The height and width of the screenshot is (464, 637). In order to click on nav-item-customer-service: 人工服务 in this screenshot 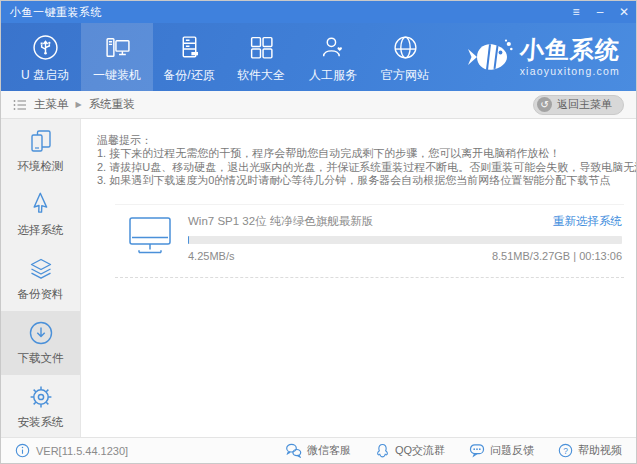, I will do `click(333, 57)`.